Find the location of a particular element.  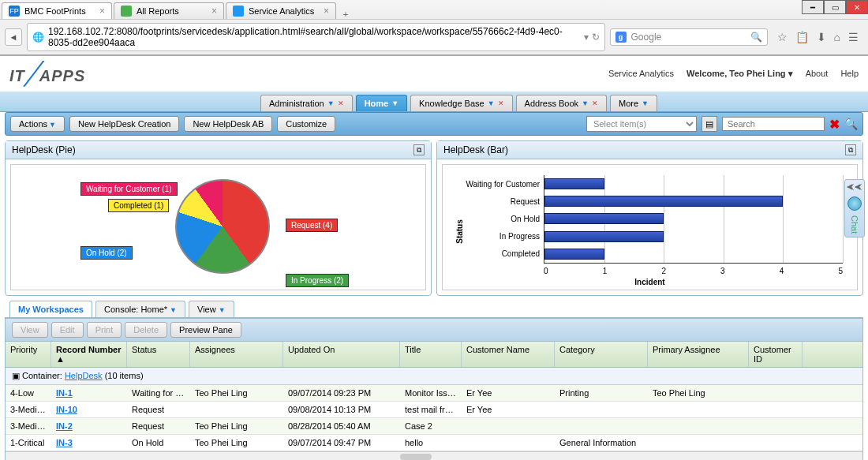

google-icon: g is located at coordinates (621, 37).